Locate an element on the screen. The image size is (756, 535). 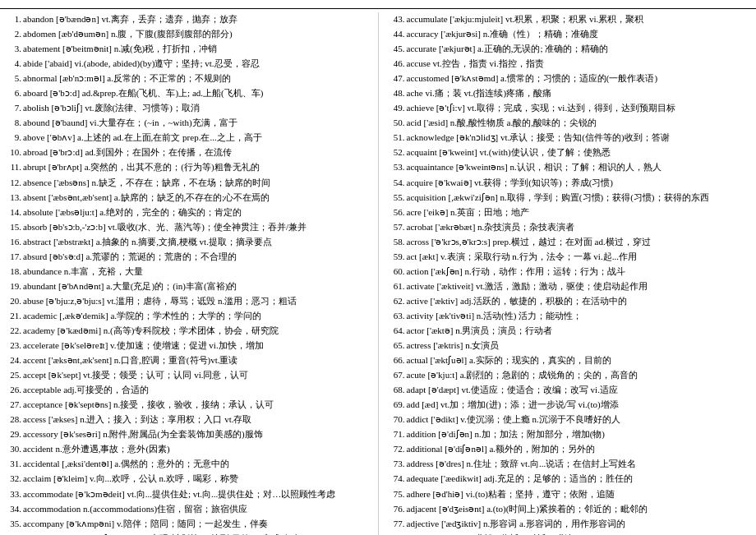
entry-number: 1. is located at coordinates (13, 20).